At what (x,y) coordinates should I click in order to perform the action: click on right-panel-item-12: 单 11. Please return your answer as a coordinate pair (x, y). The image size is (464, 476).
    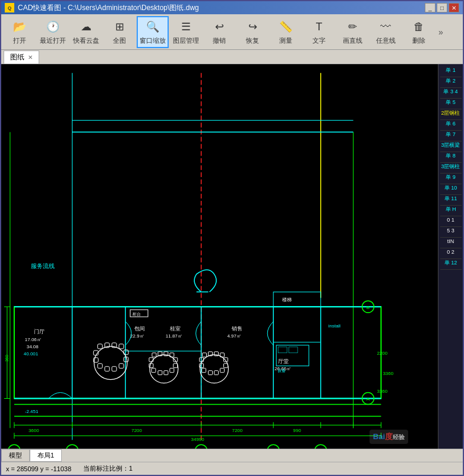
    Looking at the image, I should click on (451, 200).